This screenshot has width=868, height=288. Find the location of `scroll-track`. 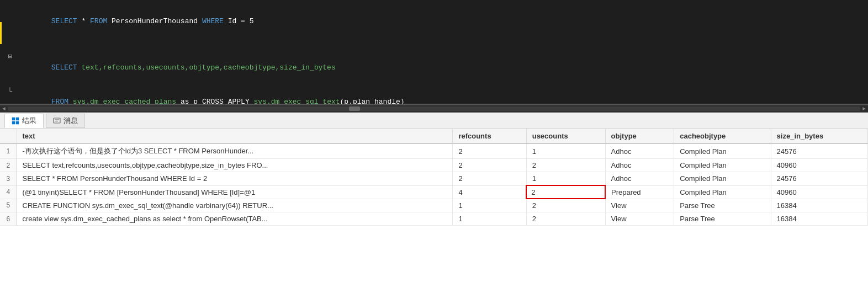

scroll-track is located at coordinates (434, 109).